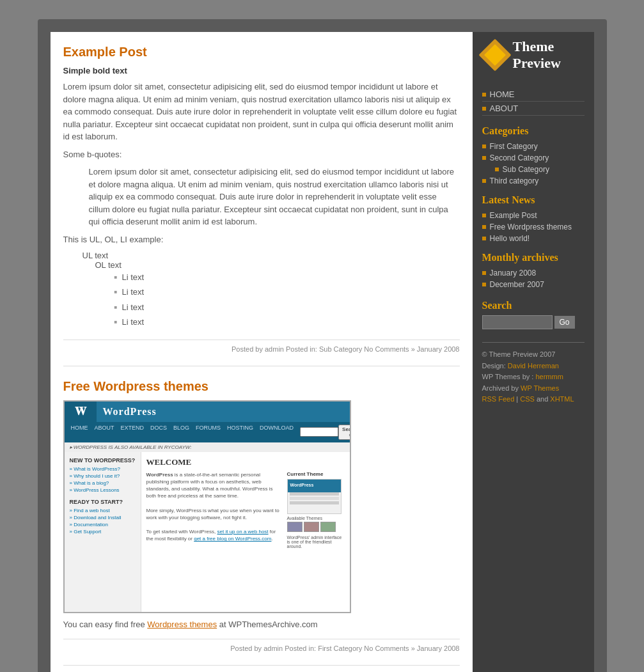 This screenshot has width=644, height=672. Describe the element at coordinates (246, 532) in the screenshot. I see `wp-right-content: WELCOME WordPress is a state-of-the-art …` at that location.